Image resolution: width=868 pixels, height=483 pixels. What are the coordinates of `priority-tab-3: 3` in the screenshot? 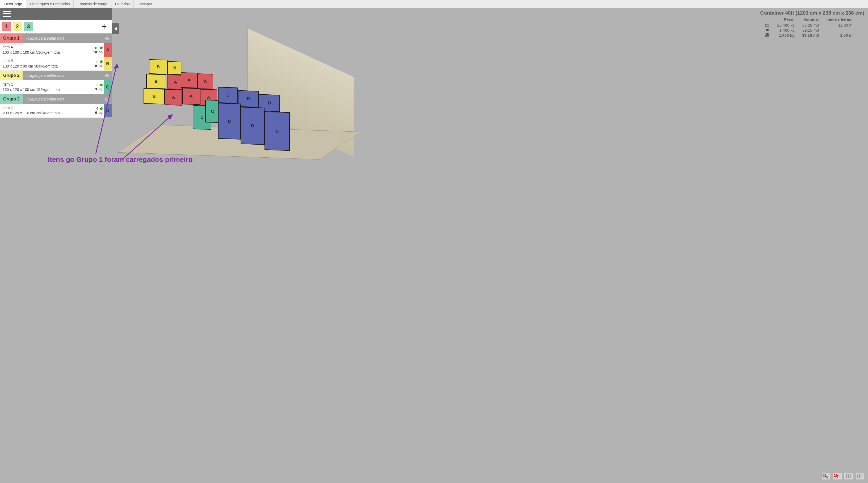 It's located at (28, 27).